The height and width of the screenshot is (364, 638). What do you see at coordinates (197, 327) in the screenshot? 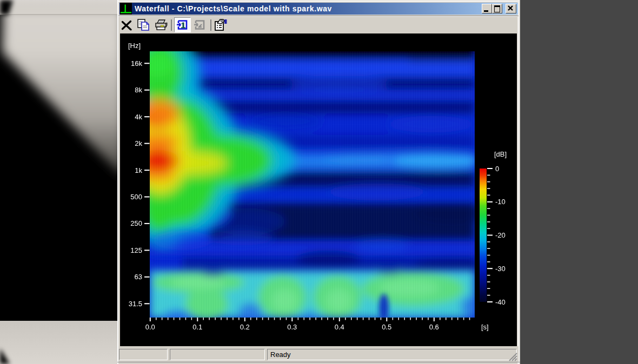
I see `svg-text: 0.1` at bounding box center [197, 327].